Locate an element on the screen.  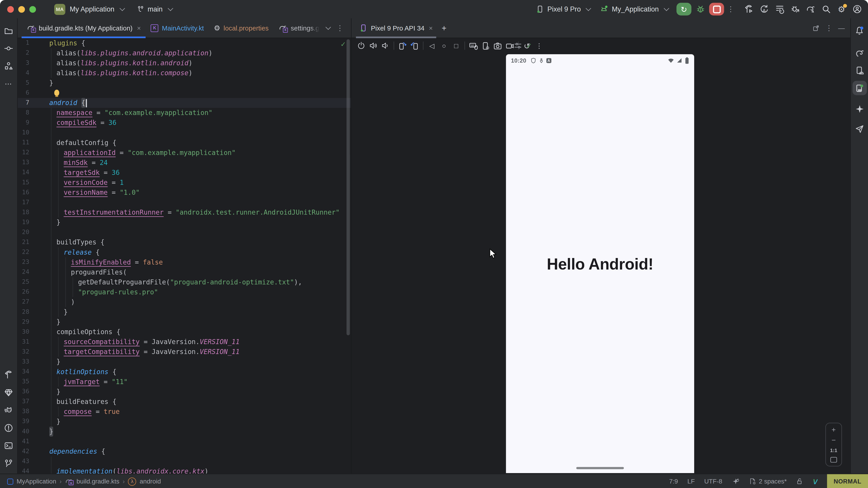
search-everywhere-button is located at coordinates (826, 9).